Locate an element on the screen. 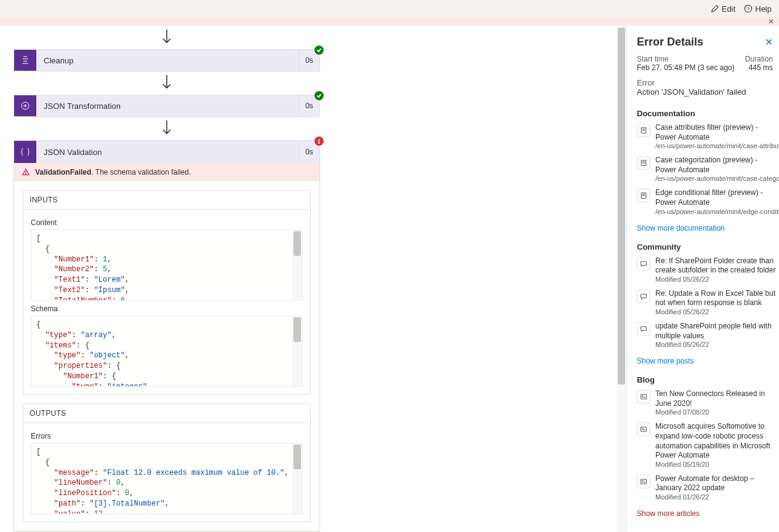 The width and height of the screenshot is (779, 532). schema-code: { "type": "array", "items": { "type": "o… is located at coordinates (167, 351).